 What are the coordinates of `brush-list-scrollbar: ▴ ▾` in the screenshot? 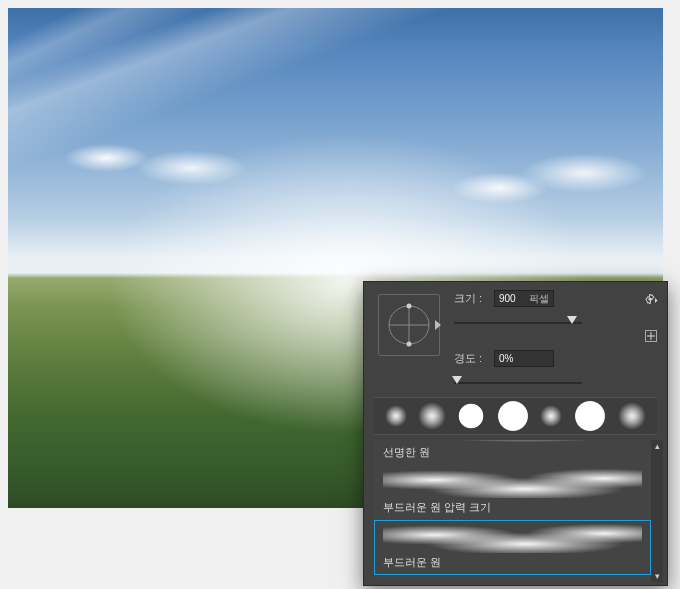 It's located at (657, 511).